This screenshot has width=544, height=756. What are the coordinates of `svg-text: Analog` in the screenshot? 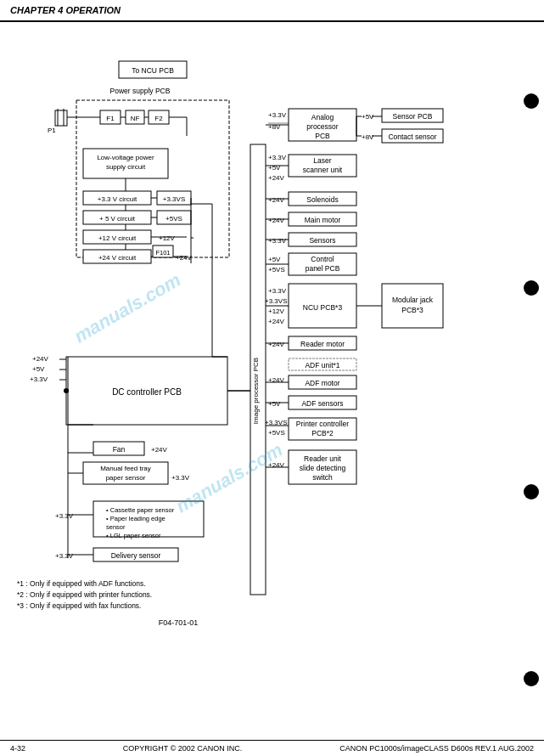 It's located at (322, 117).